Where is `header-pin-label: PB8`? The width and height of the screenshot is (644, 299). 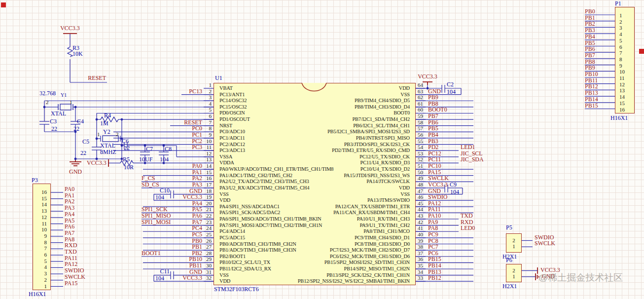 header-pin-label: PB8 is located at coordinates (590, 62).